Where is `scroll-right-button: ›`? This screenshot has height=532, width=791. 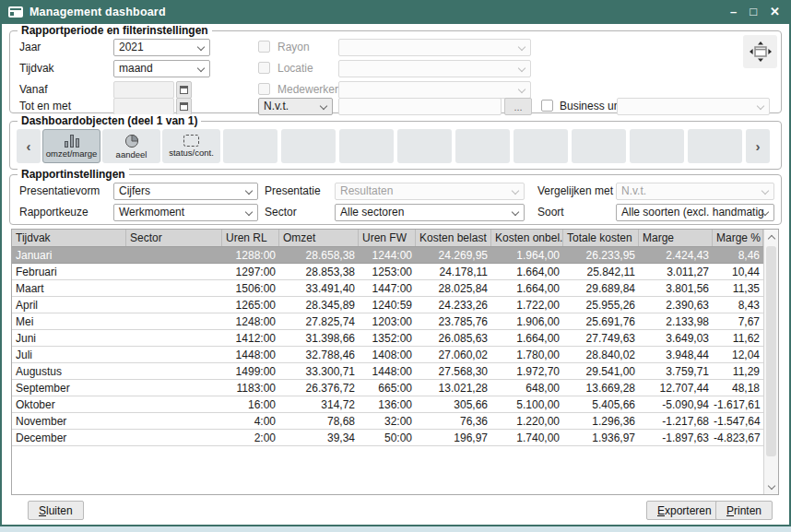
scroll-right-button: › is located at coordinates (758, 146).